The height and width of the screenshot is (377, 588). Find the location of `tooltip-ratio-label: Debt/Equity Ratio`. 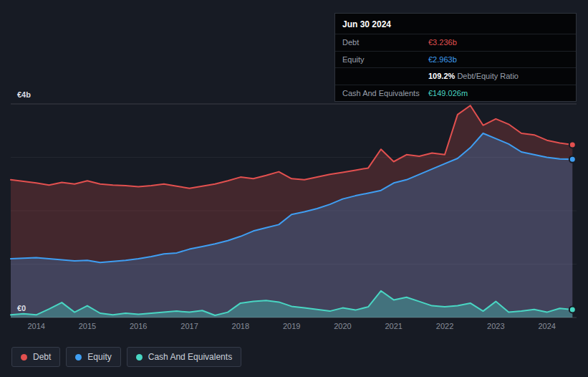

tooltip-ratio-label: Debt/Equity Ratio is located at coordinates (488, 76).